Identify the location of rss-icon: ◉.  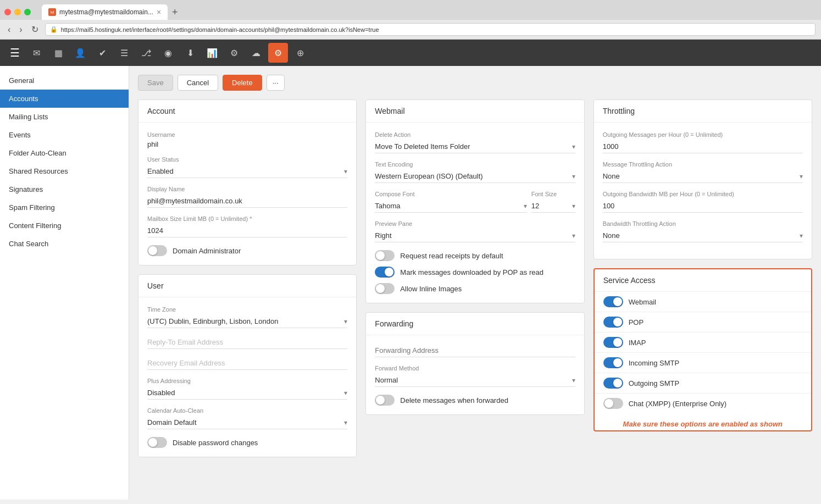
(168, 53).